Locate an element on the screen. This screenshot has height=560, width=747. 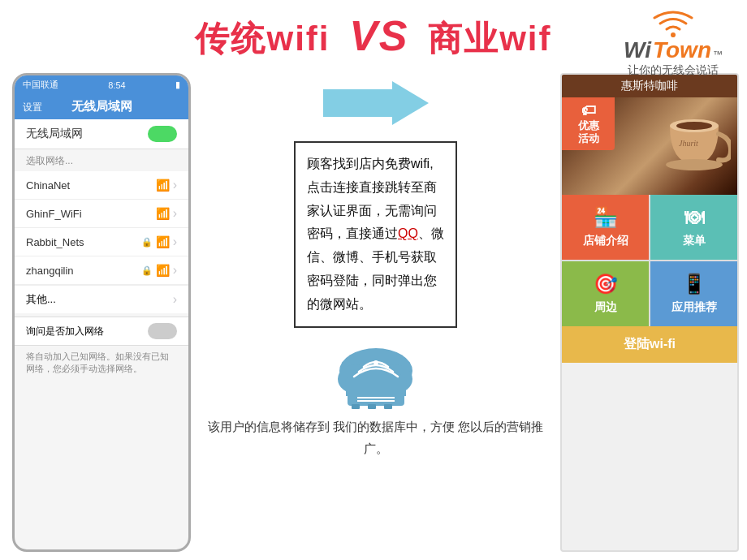
store-icon: 🏪 is located at coordinates (606, 218).